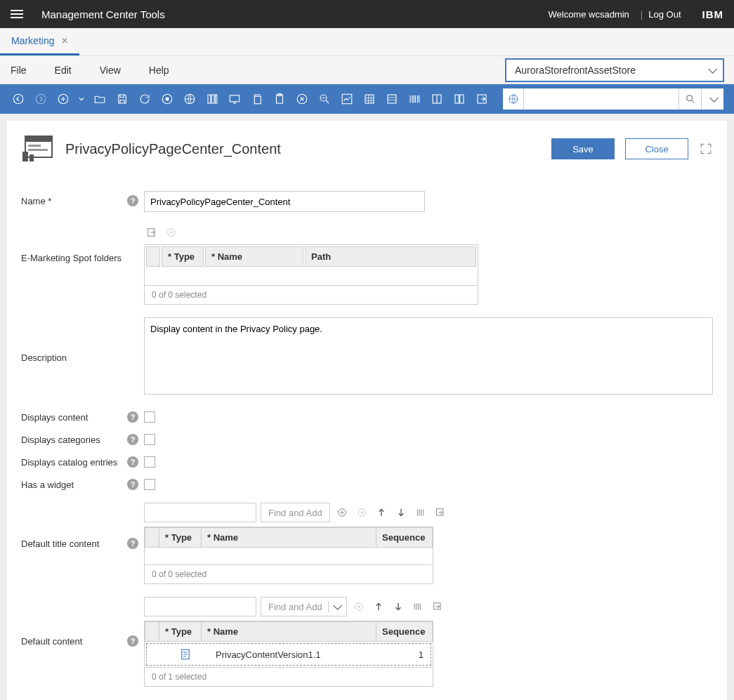  What do you see at coordinates (212, 99) in the screenshot?
I see `columns-icon` at bounding box center [212, 99].